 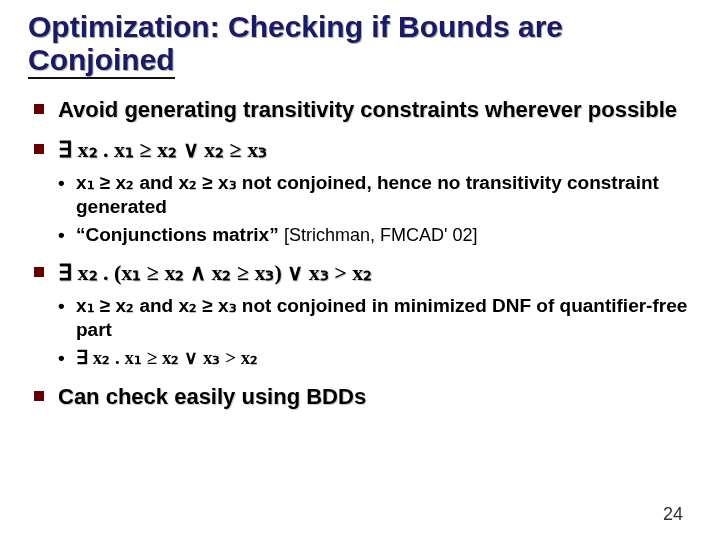 I want to click on bullet-3-sub-1-text: x₁ ≥ x₂ and x₂ ≥ x₃ not conjoined in min…, so click(x=382, y=318).